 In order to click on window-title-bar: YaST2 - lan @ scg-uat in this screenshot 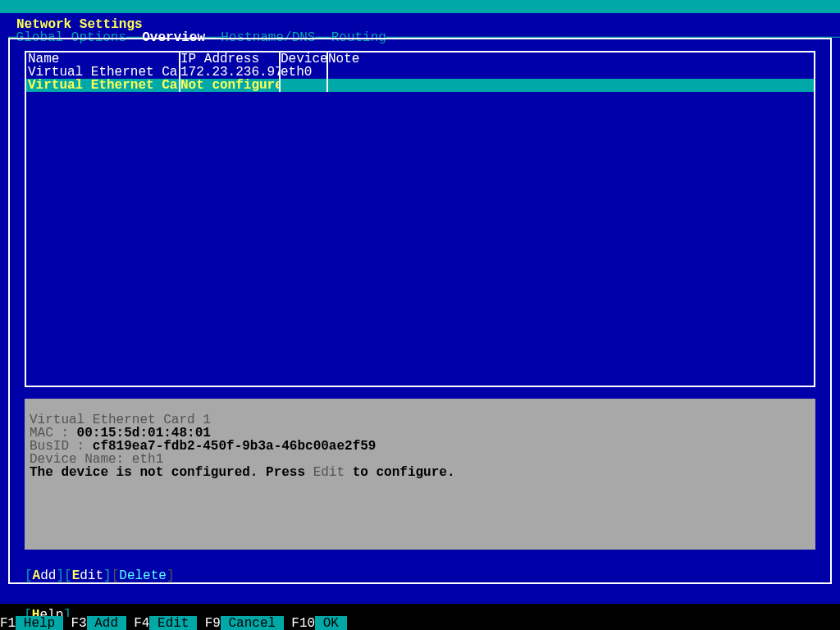, I will do `click(420, 7)`.